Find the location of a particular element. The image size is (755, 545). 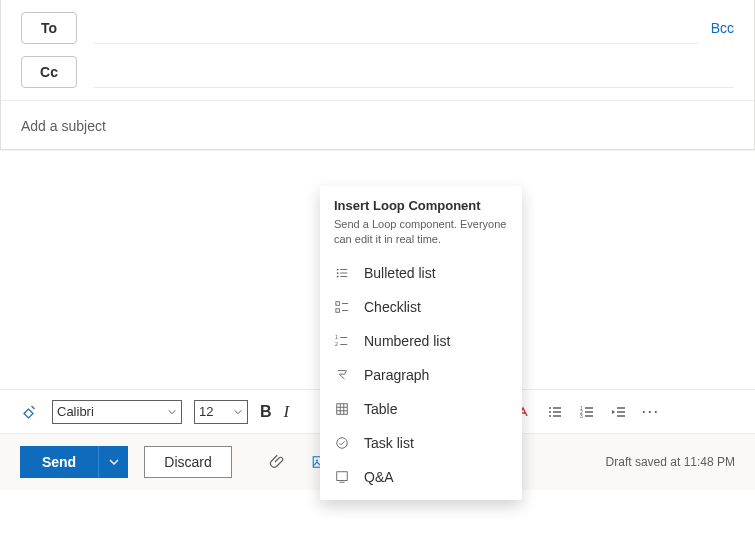

paragraph-icon is located at coordinates (342, 375).